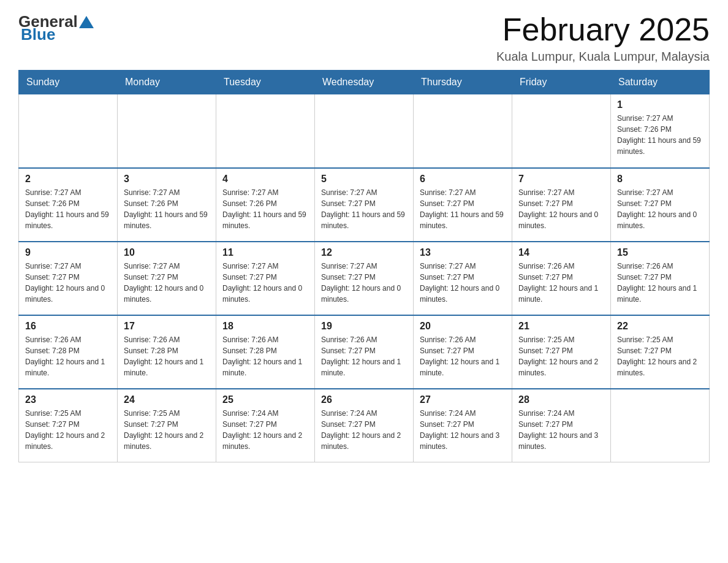 The image size is (728, 563). Describe the element at coordinates (463, 426) in the screenshot. I see `calendar-cell: 27Sunrise: 7:24 AM Sunset: 7:27 PM Dayli…` at that location.